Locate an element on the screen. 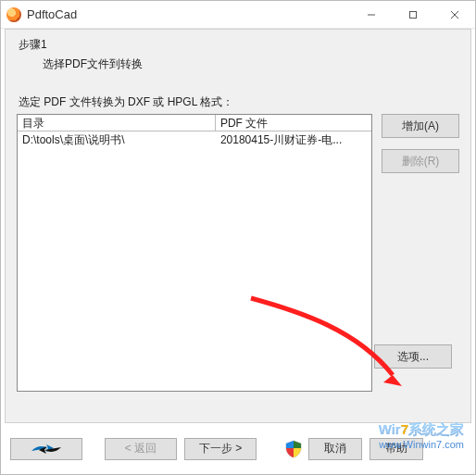 The image size is (476, 475). next-button: 下一步 > is located at coordinates (220, 449).